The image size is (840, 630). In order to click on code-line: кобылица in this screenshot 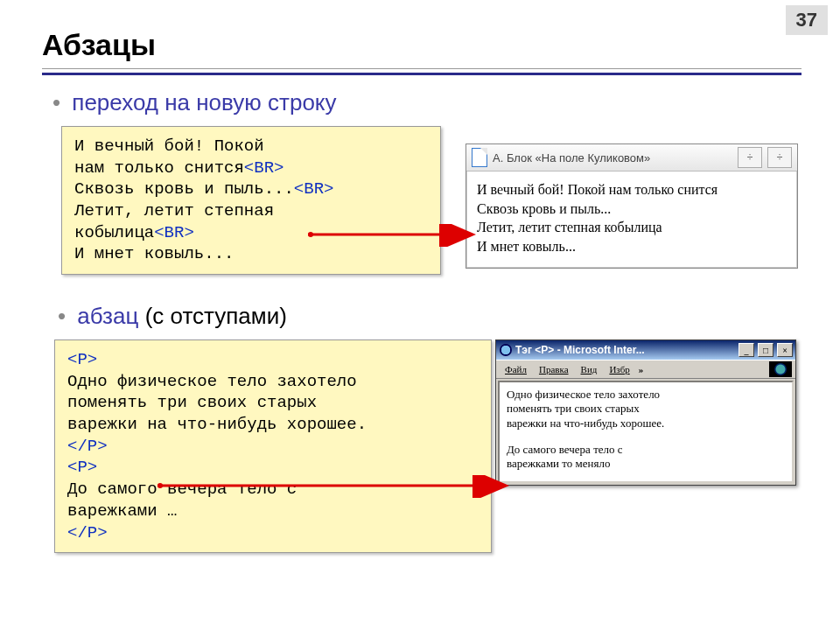, I will do `click(114, 233)`.